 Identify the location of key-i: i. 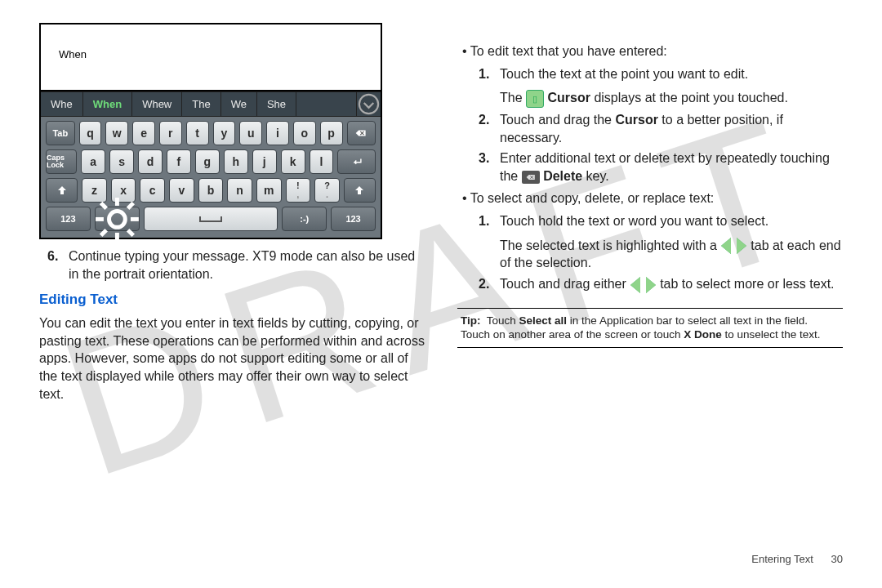
(278, 133).